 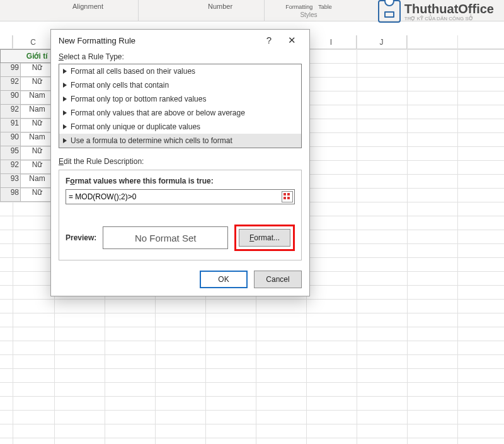 What do you see at coordinates (120, 85) in the screenshot?
I see `rule-type-item-label: Format only cells that contain` at bounding box center [120, 85].